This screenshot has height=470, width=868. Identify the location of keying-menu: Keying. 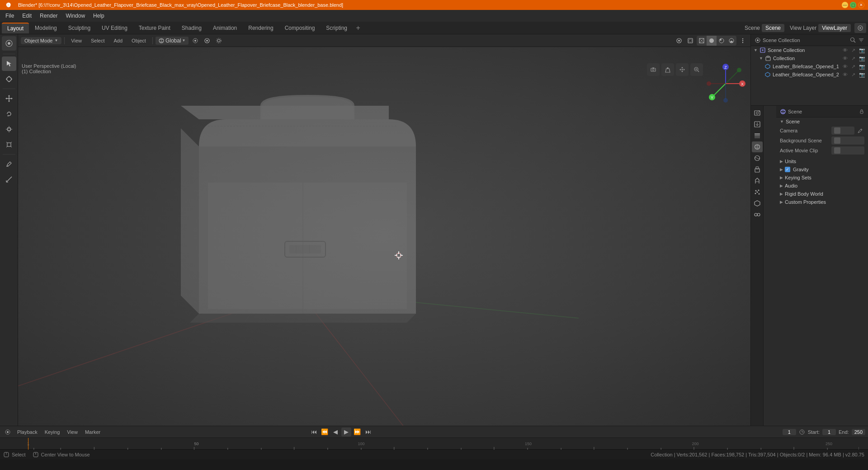
(52, 432).